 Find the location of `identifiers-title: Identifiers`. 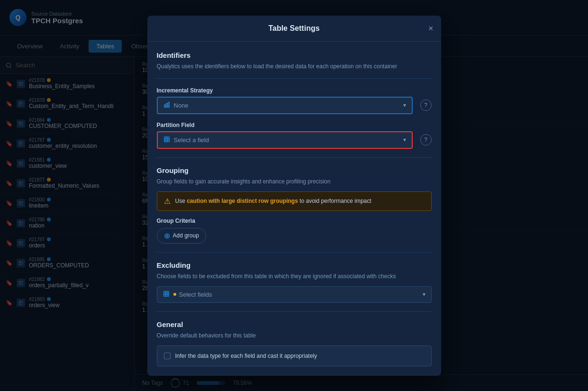

identifiers-title: Identifiers is located at coordinates (294, 55).